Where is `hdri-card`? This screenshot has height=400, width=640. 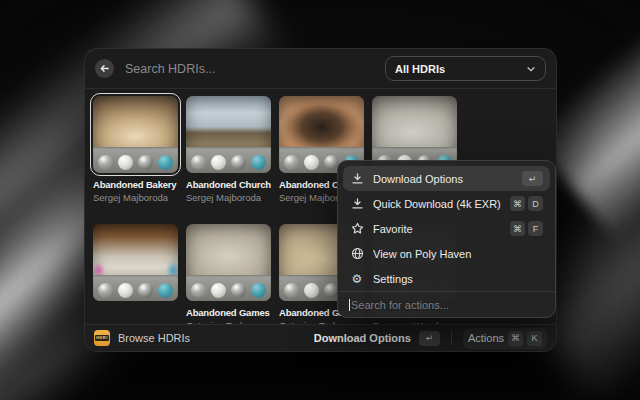 hdri-card is located at coordinates (136, 278).